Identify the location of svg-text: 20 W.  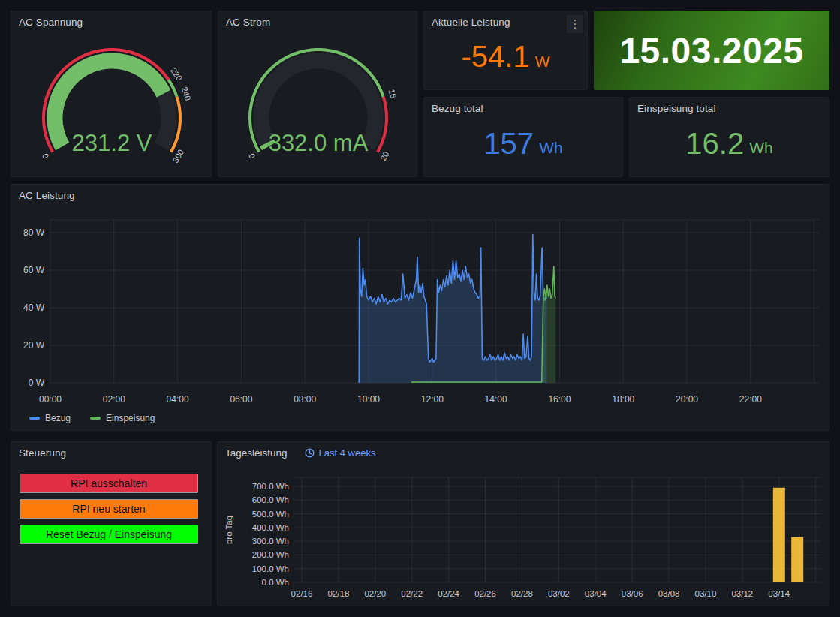
(35, 345).